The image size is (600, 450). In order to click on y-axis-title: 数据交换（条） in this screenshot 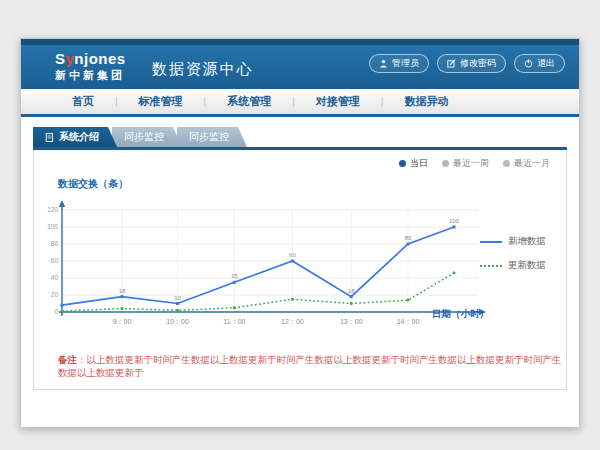, I will do `click(93, 184)`.